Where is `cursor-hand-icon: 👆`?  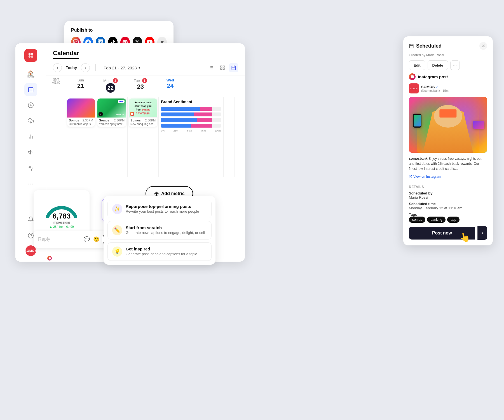
cursor-hand-icon: 👆 is located at coordinates (465, 237).